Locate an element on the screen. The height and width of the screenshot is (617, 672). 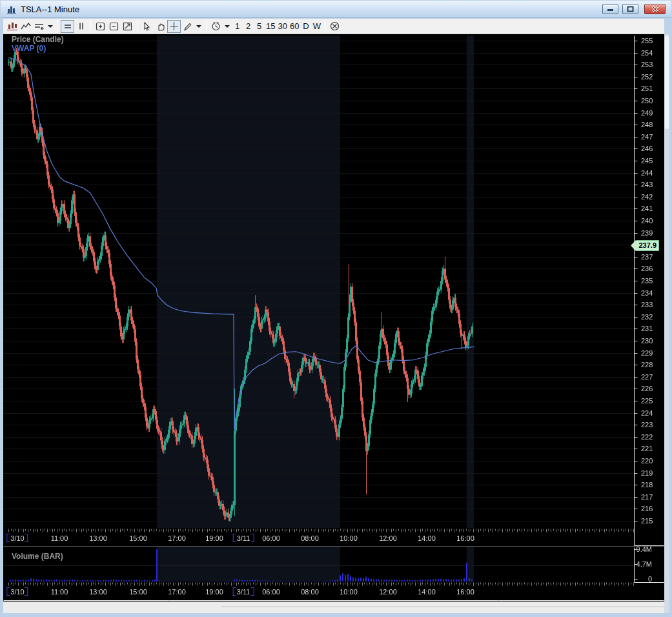
price-tick-label: 236 is located at coordinates (654, 268).